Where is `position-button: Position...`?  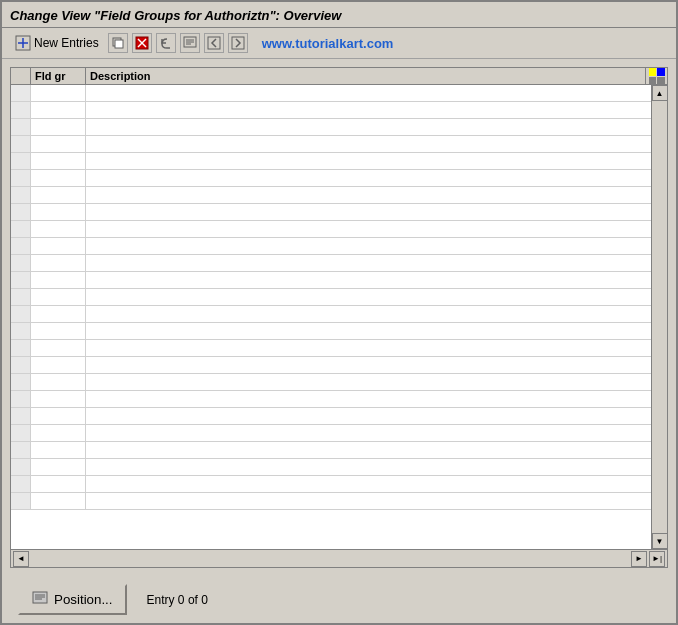
position-button: Position... is located at coordinates (72, 600).